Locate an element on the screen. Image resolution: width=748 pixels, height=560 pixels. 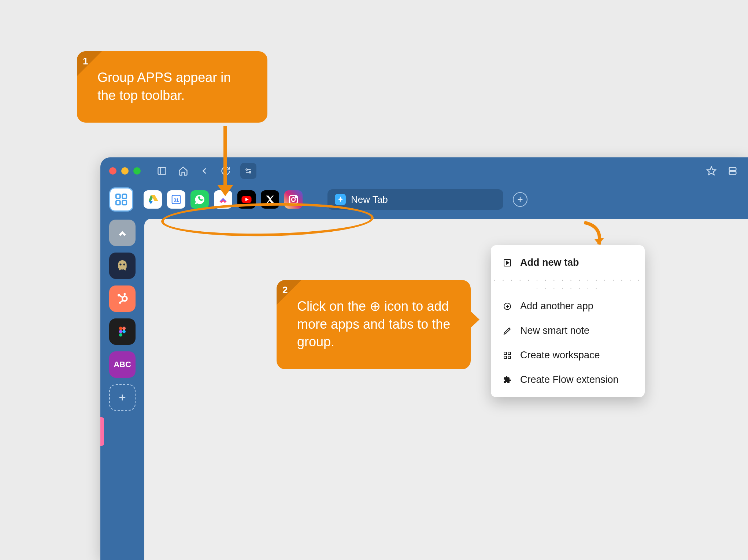
app-icon-instagram is located at coordinates (293, 199).